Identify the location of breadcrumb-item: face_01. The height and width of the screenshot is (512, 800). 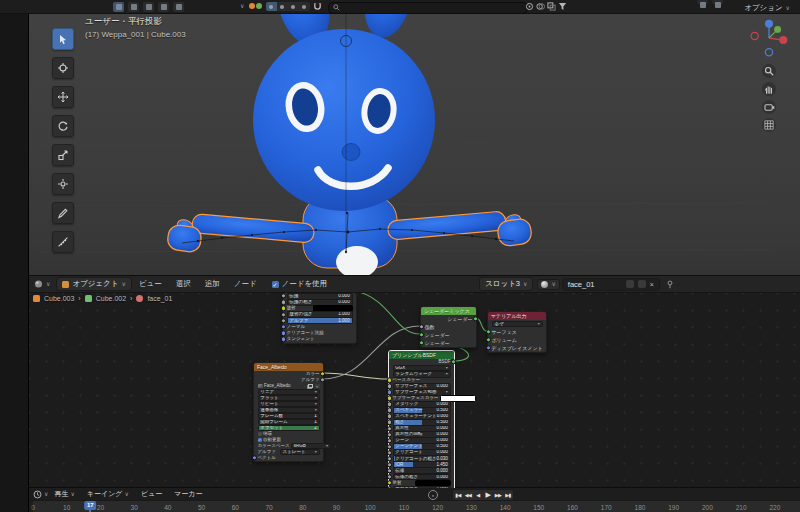
(160, 298).